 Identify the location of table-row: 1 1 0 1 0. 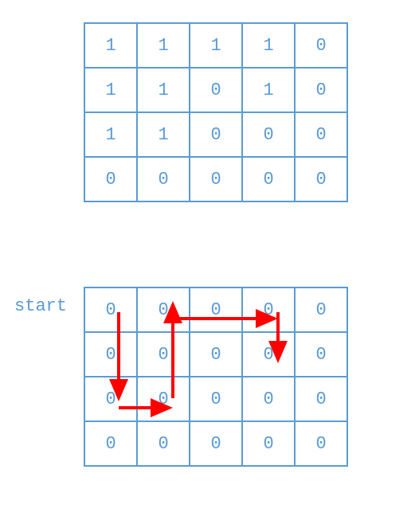
(216, 90).